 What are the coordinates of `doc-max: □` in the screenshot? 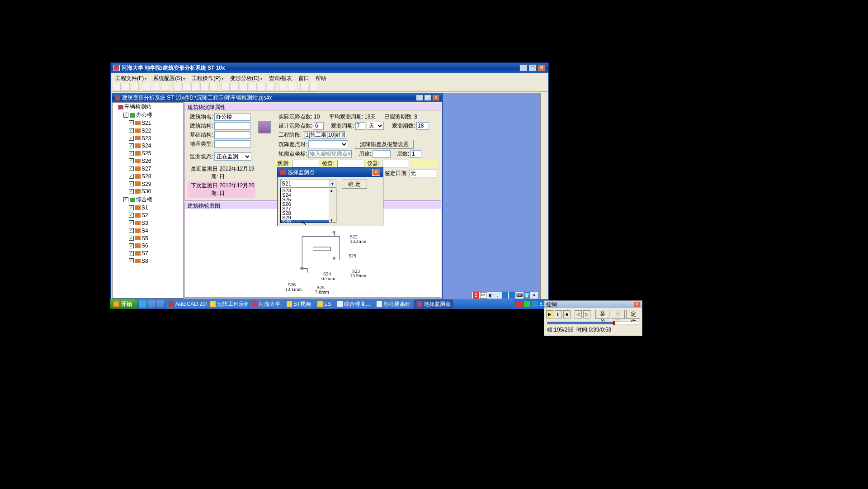 It's located at (428, 98).